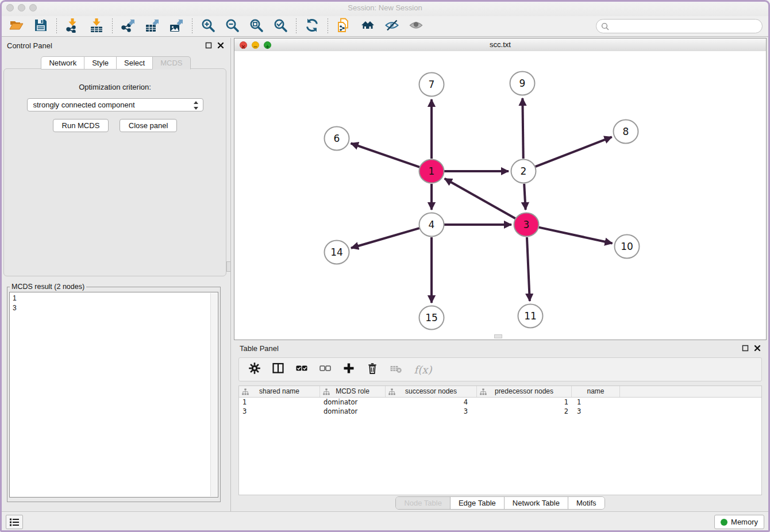 The width and height of the screenshot is (770, 532). What do you see at coordinates (500, 411) in the screenshot?
I see `table-row: 3dominator323` at bounding box center [500, 411].